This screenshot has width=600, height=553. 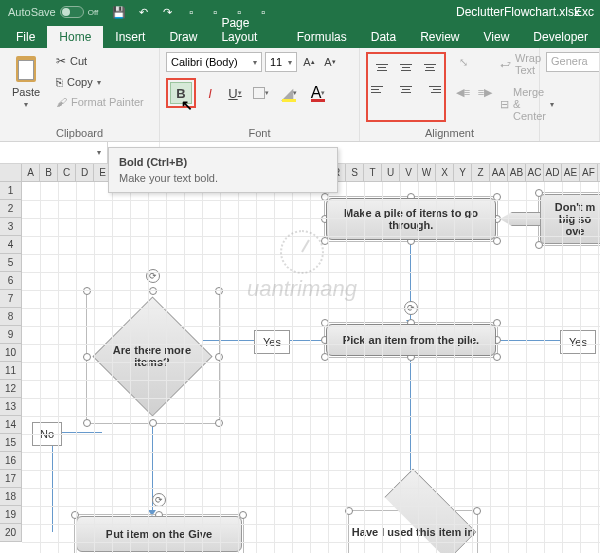 What do you see at coordinates (535, 172) in the screenshot?
I see `col-header: AC` at bounding box center [535, 172].